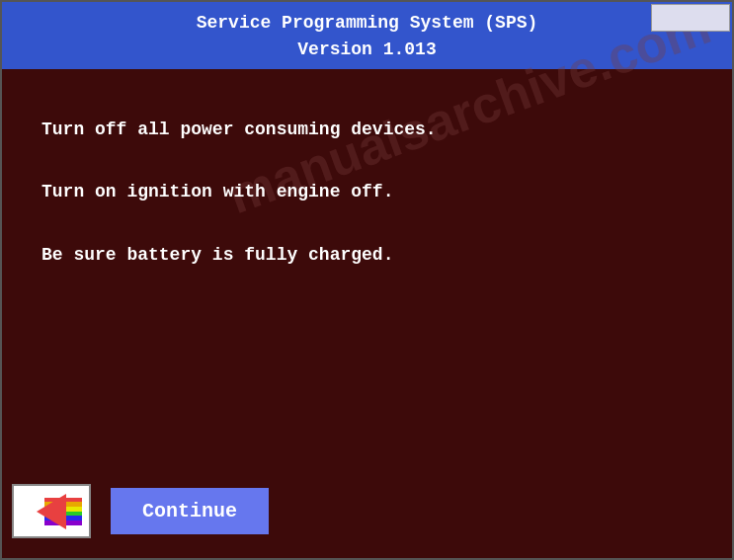 The width and height of the screenshot is (734, 560). Describe the element at coordinates (51, 512) in the screenshot. I see `back-button-inner` at that location.